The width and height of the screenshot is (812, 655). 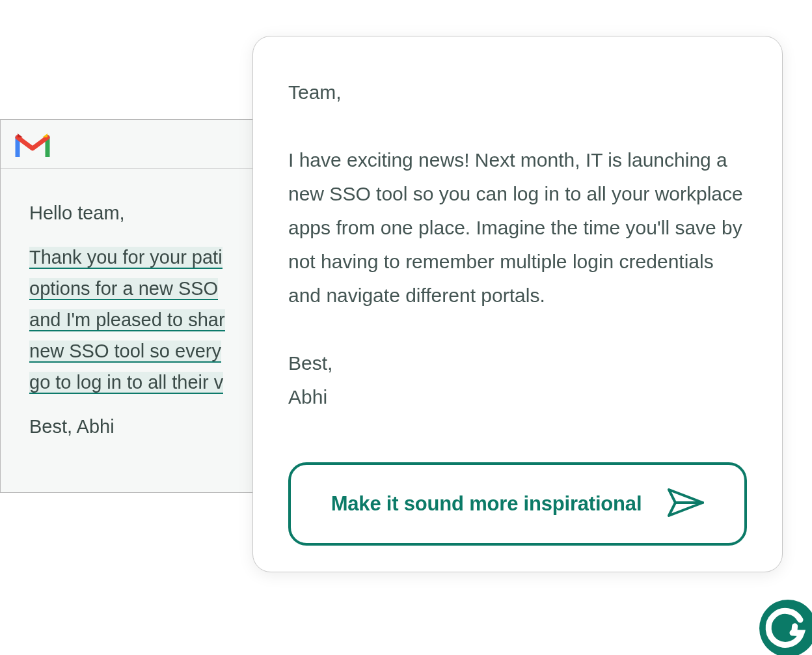 What do you see at coordinates (518, 397) in the screenshot?
I see `suggestion-signature: Abhi` at bounding box center [518, 397].